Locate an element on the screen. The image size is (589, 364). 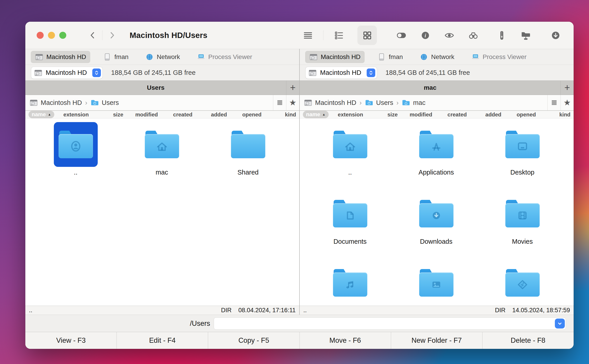
file-item-movies: Movies is located at coordinates (523, 226).